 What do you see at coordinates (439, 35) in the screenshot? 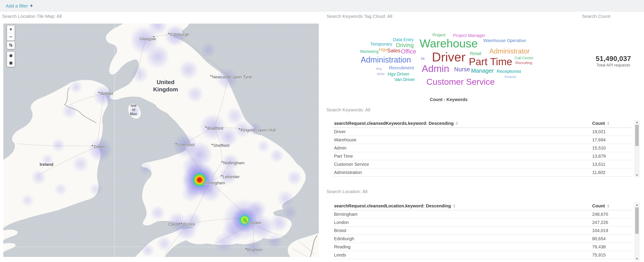
I see `tag-cloud-word: Project` at bounding box center [439, 35].